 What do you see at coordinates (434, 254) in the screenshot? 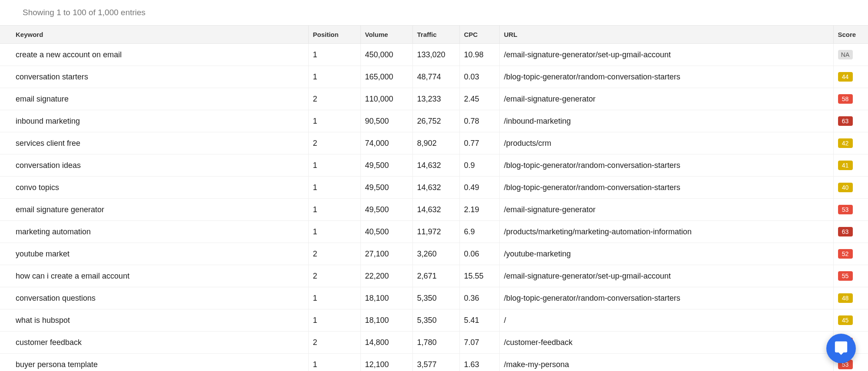
I see `table-row: youtube market227,1003,2600.06/youtube-m…` at bounding box center [434, 254].